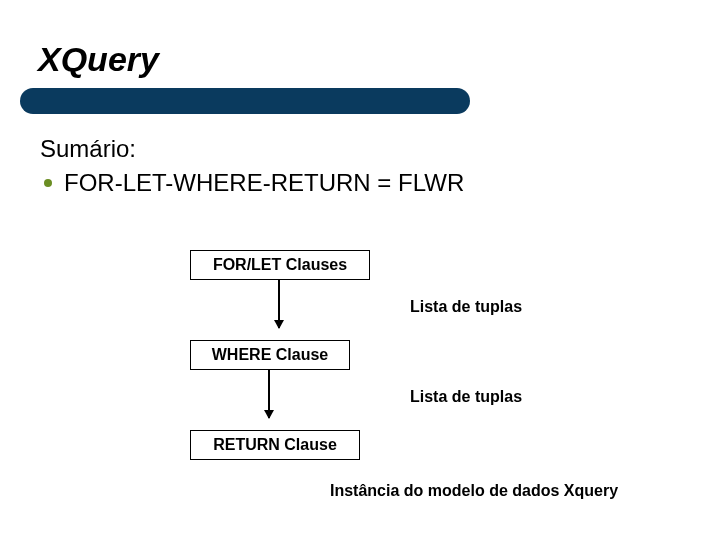  What do you see at coordinates (98, 60) in the screenshot?
I see `slide-title-area: XQuery` at bounding box center [98, 60].